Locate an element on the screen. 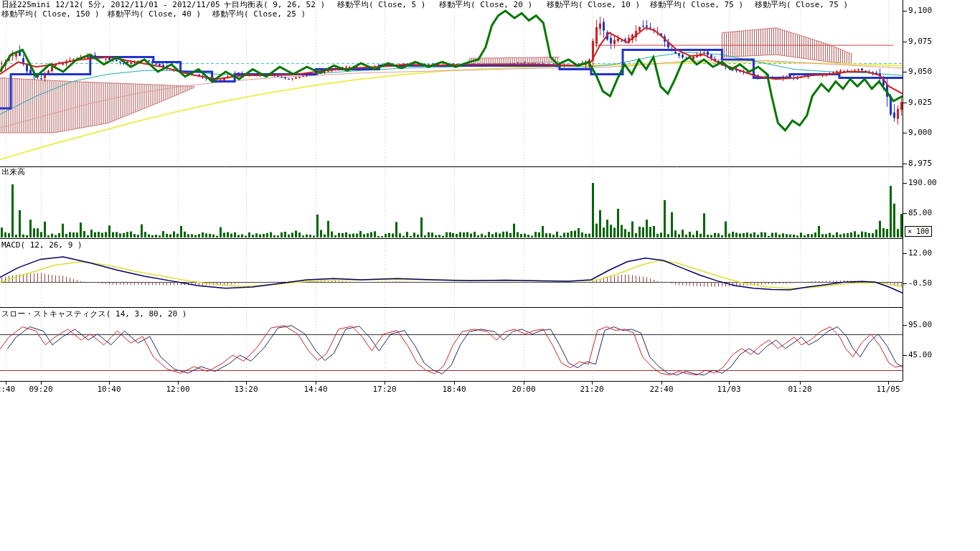 This screenshot has width=980, height=551. x-axis-label: 01:20 is located at coordinates (799, 390).